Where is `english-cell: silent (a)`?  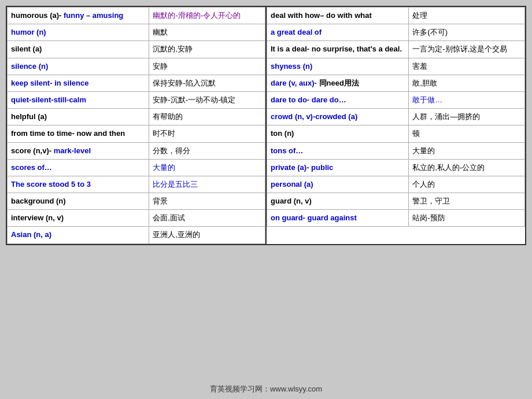 english-cell: silent (a) is located at coordinates (79, 50).